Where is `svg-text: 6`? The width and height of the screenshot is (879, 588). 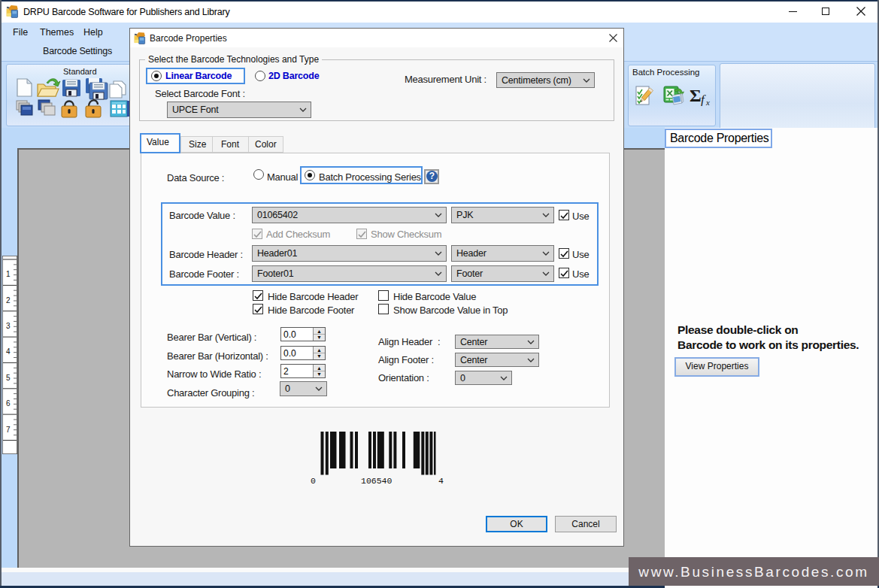 svg-text: 6 is located at coordinates (8, 403).